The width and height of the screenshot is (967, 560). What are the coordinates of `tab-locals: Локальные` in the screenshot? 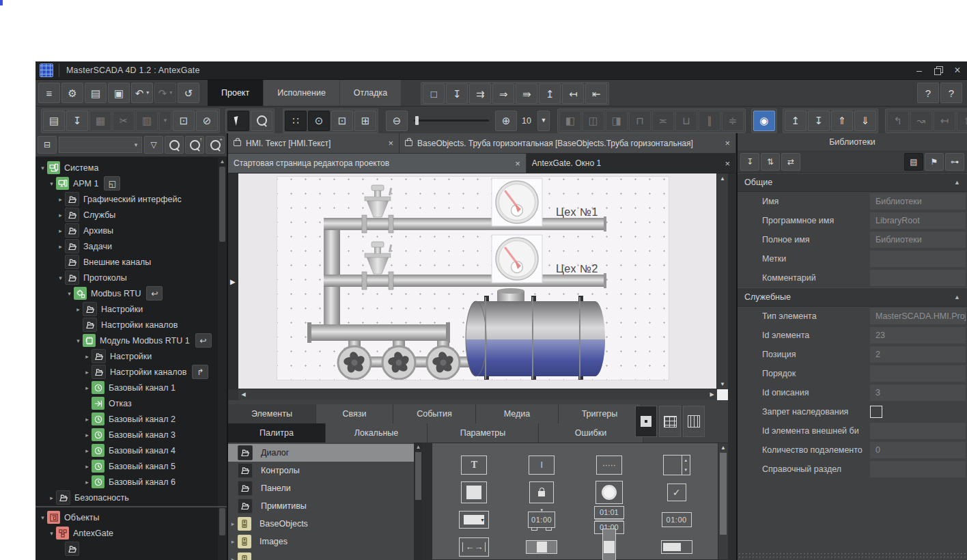 It's located at (377, 433).